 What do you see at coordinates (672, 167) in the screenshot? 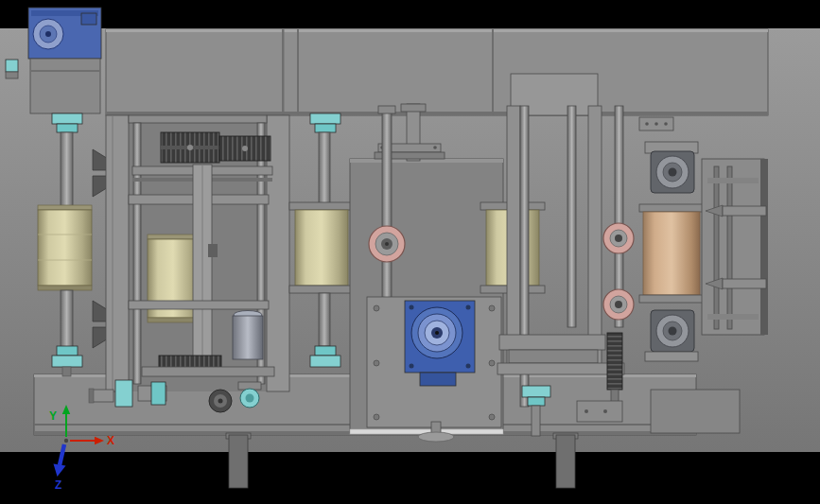
I see `right-motor-top` at bounding box center [672, 167].